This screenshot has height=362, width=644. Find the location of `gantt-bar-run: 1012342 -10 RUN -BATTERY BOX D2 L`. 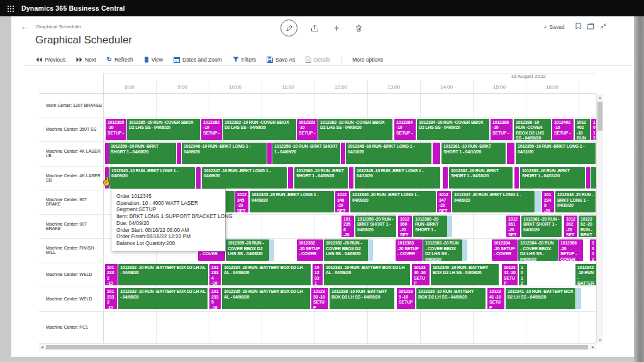

gantt-bar-run: 1012342 -10 RUN -BATTERY BOX D2 L is located at coordinates (586, 275).